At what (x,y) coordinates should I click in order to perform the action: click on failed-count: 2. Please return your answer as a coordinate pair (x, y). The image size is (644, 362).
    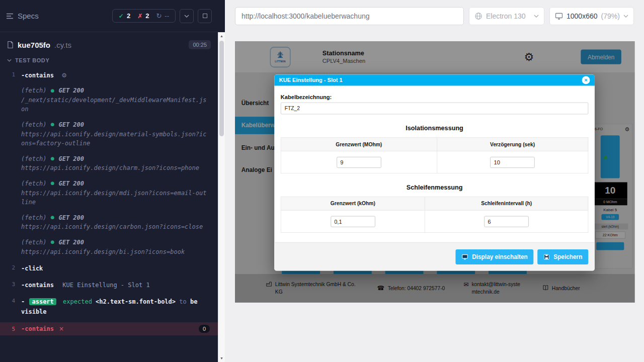
    Looking at the image, I should click on (147, 16).